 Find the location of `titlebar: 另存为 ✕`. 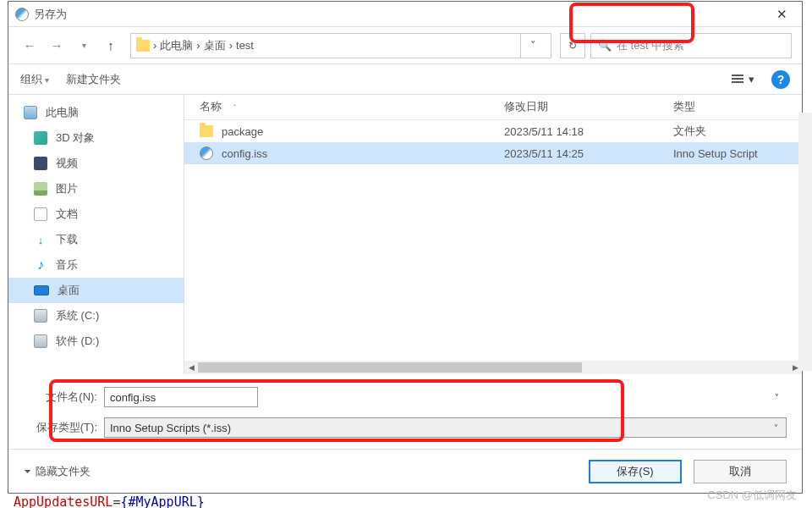

titlebar: 另存为 ✕ is located at coordinates (405, 14).